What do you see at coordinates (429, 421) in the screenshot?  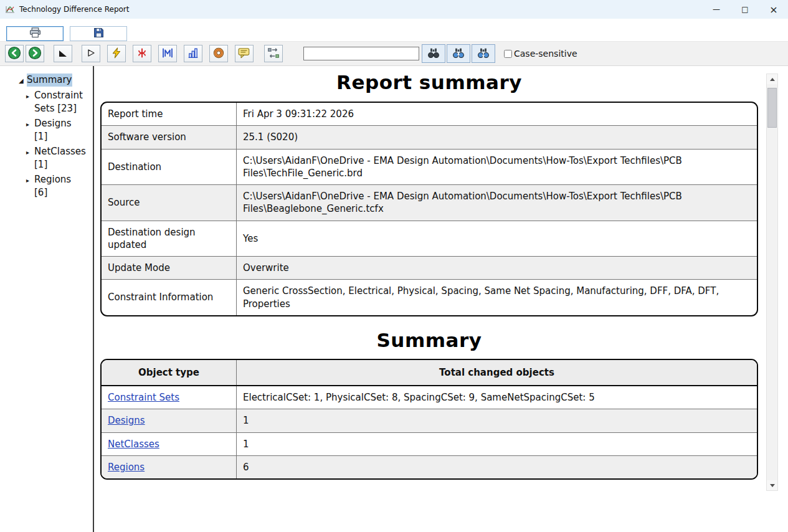 I see `table-row: Designs1` at bounding box center [429, 421].